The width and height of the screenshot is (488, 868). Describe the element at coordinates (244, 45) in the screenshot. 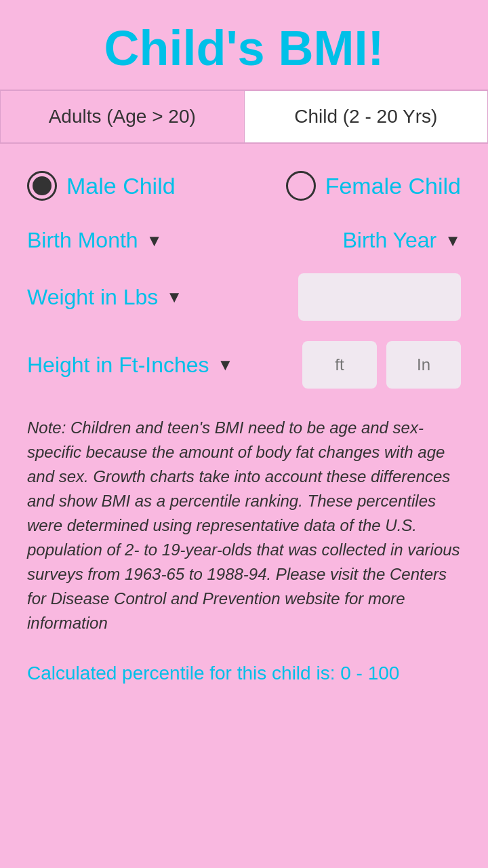

I see `app-title: Child's BMI!` at that location.